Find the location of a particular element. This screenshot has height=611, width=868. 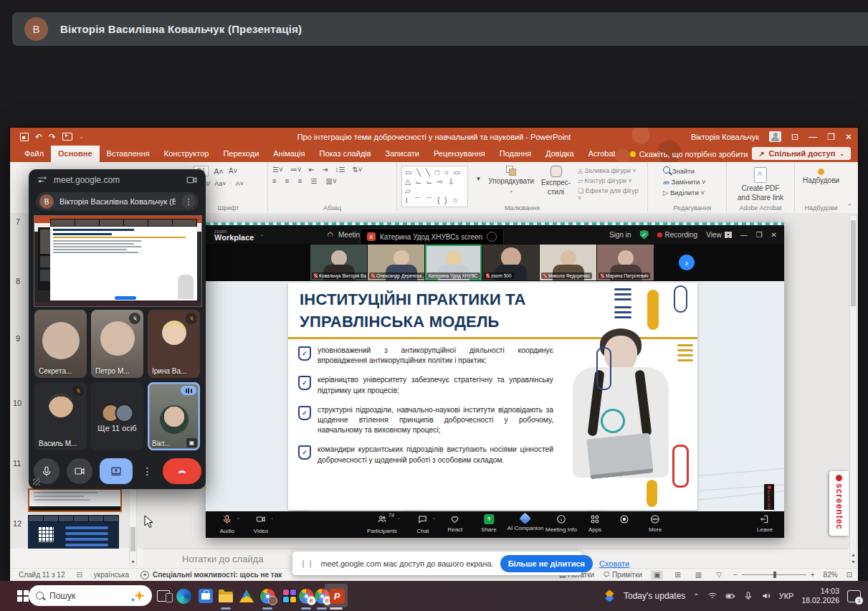

scroll-down-icon: ▼ is located at coordinates (133, 562).